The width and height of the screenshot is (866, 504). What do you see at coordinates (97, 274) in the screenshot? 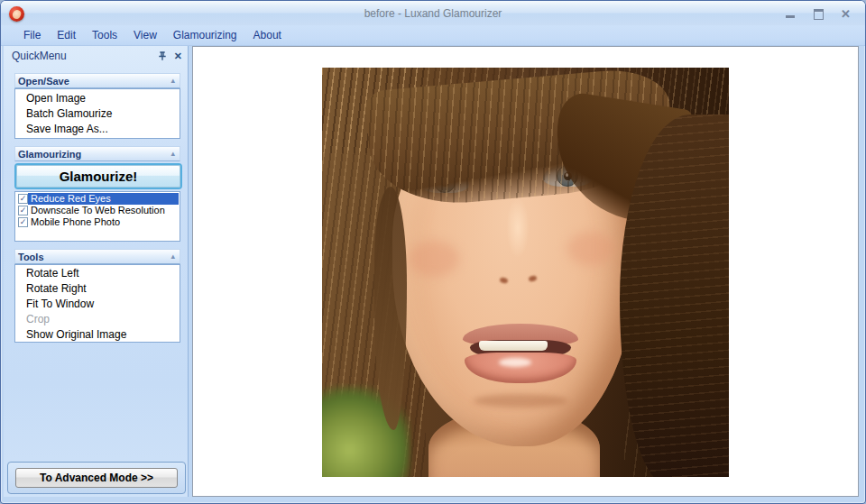
I see `rotate-left-item: Rotate Left` at bounding box center [97, 274].